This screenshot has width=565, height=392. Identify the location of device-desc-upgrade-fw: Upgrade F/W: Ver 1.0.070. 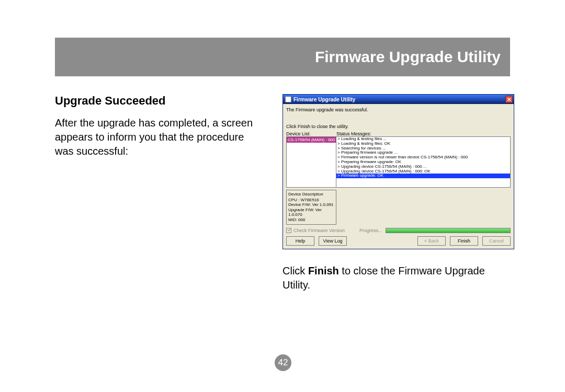
(311, 212).